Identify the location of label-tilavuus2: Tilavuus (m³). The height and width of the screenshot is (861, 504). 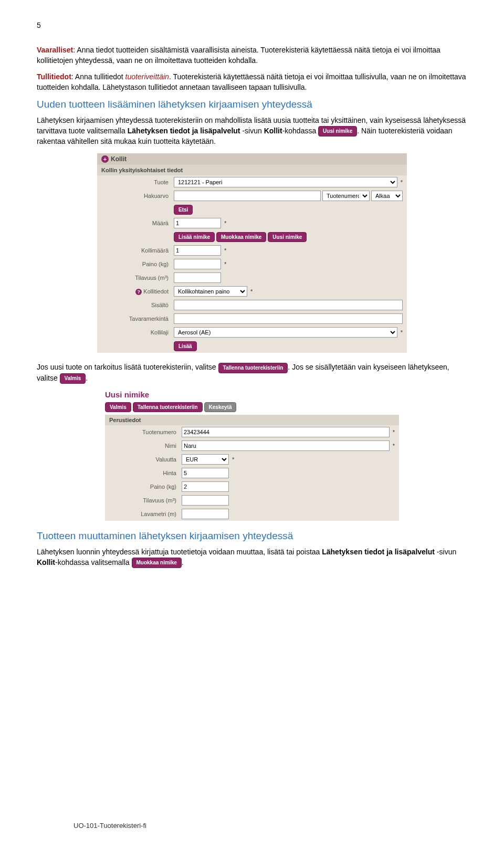
(145, 500).